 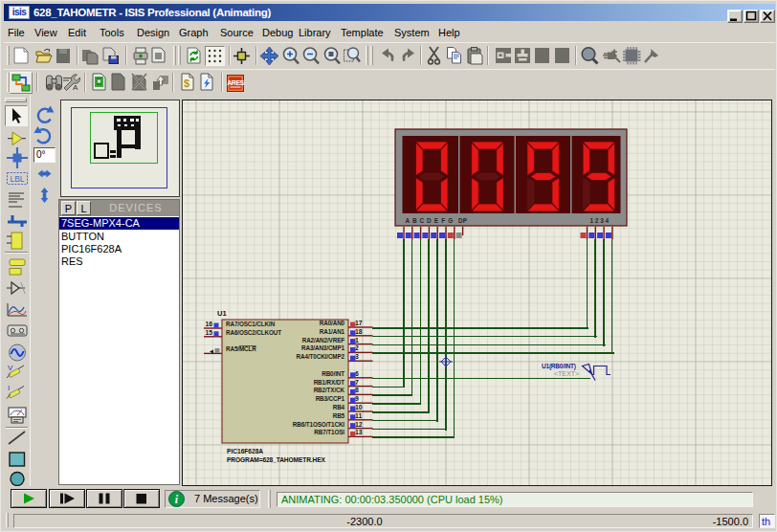 What do you see at coordinates (357, 390) in the screenshot?
I see `svg-text: 8` at bounding box center [357, 390].